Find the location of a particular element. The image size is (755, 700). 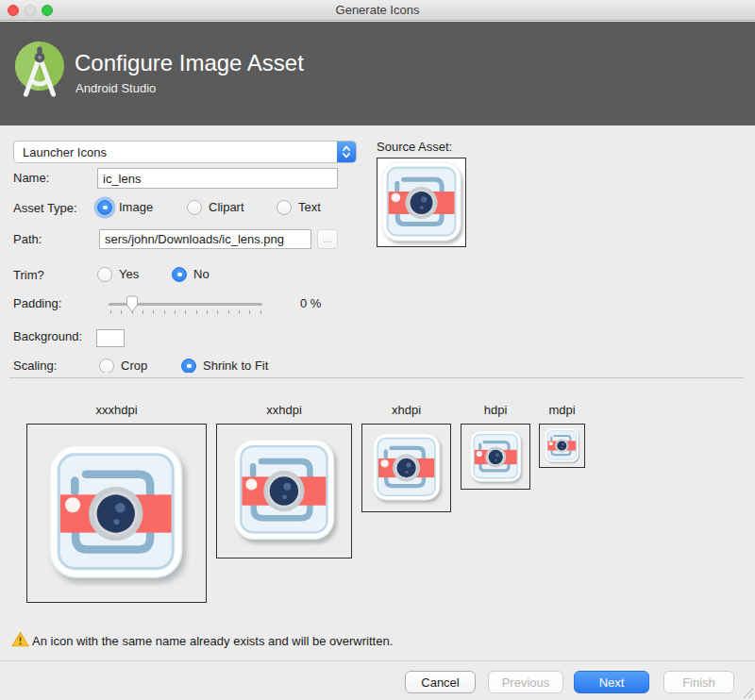

wizard-header: Configure Image Asset Android Studio is located at coordinates (378, 74).